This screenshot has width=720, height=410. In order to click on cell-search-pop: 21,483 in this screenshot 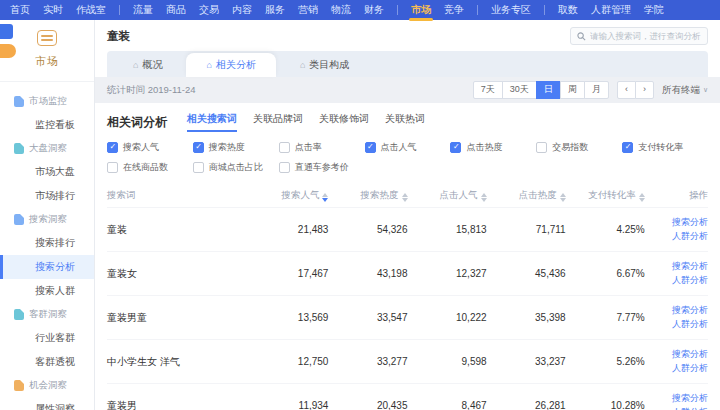, I will do `click(288, 230)`.